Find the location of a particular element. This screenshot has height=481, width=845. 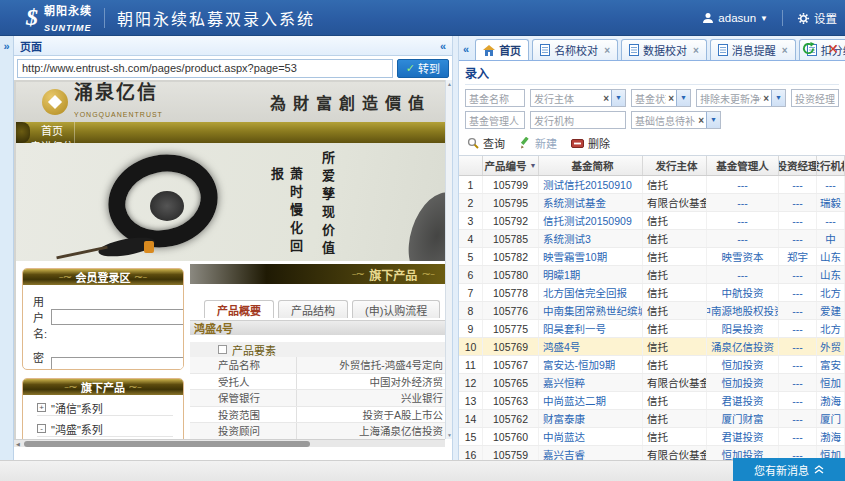

collapse-tabs-icon: « is located at coordinates (466, 49).